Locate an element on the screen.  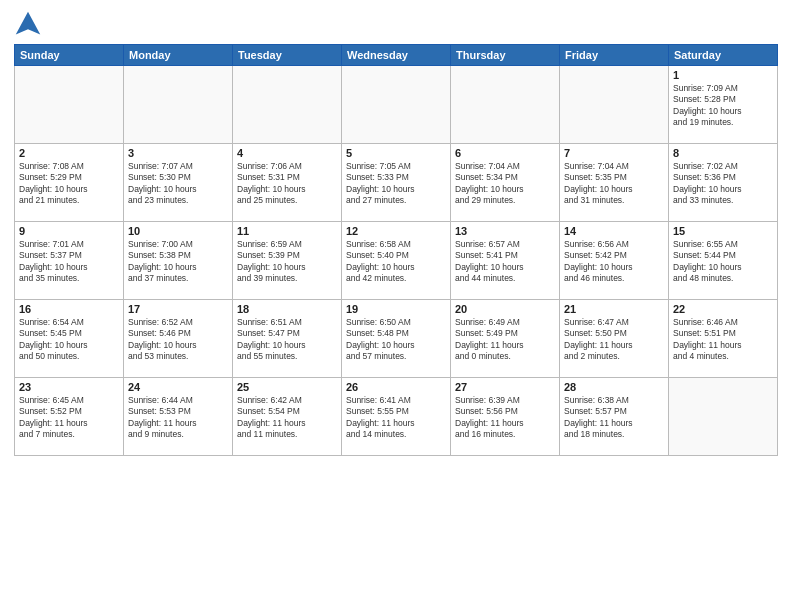
calendar-cell: 18Sunrise: 6:51 AM Sunset: 5:47 PM Dayli… is located at coordinates (288, 339).